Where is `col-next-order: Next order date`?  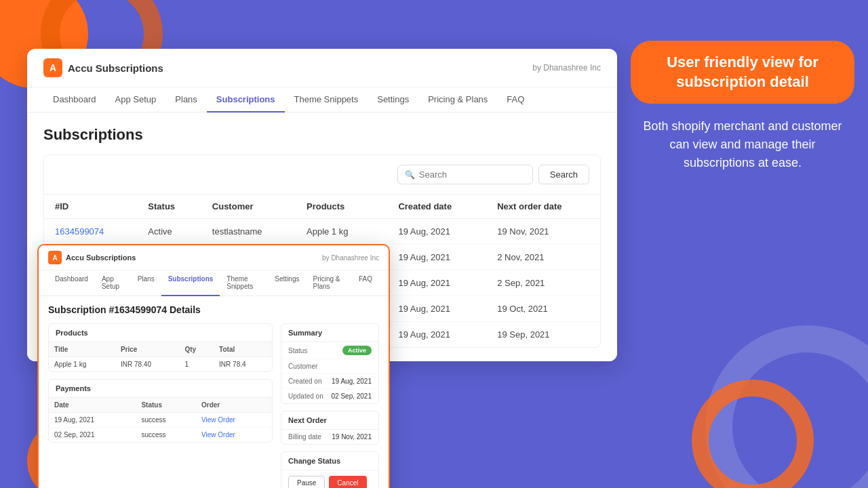
col-next-order: Next order date is located at coordinates (543, 207).